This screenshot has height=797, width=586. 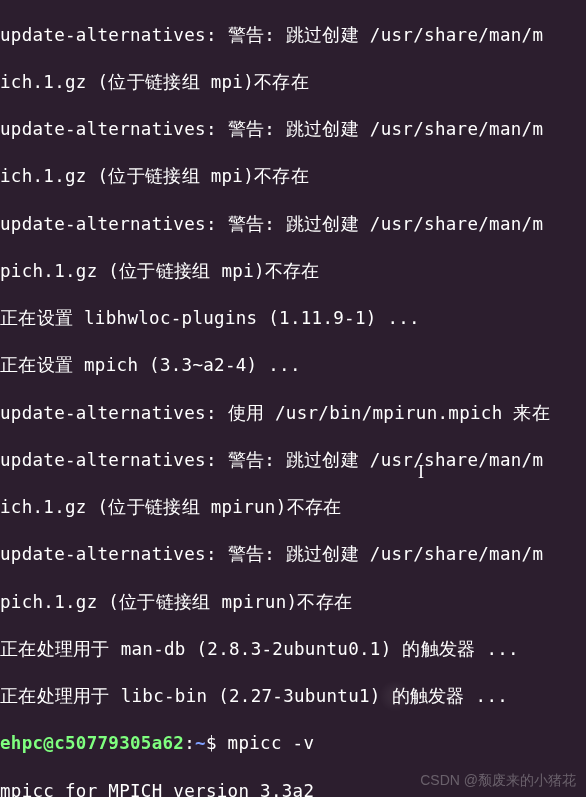 What do you see at coordinates (293, 319) in the screenshot?
I see `output-line: 正在设置 libhwloc-plugins (1.11.9-1) ...` at bounding box center [293, 319].